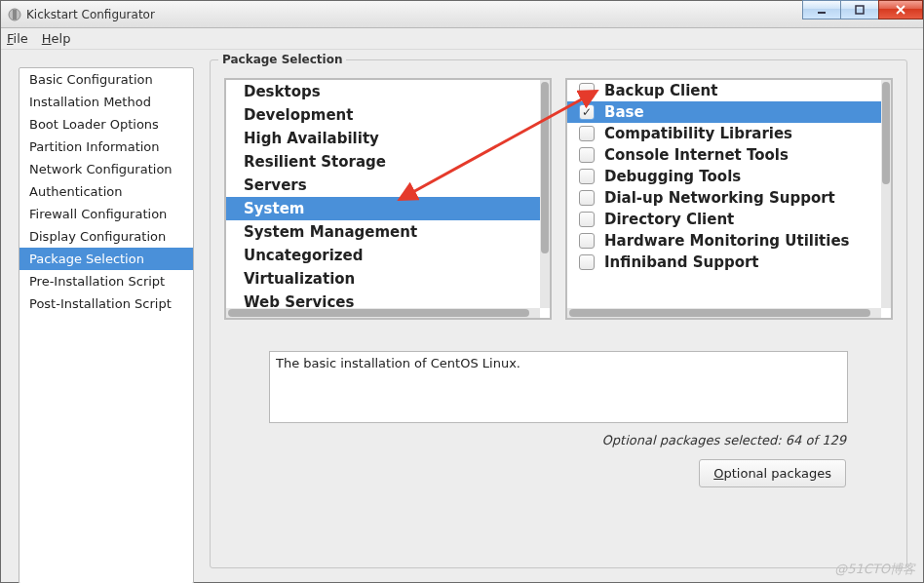 The width and height of the screenshot is (924, 583). I want to click on category-item: High Availability, so click(383, 138).